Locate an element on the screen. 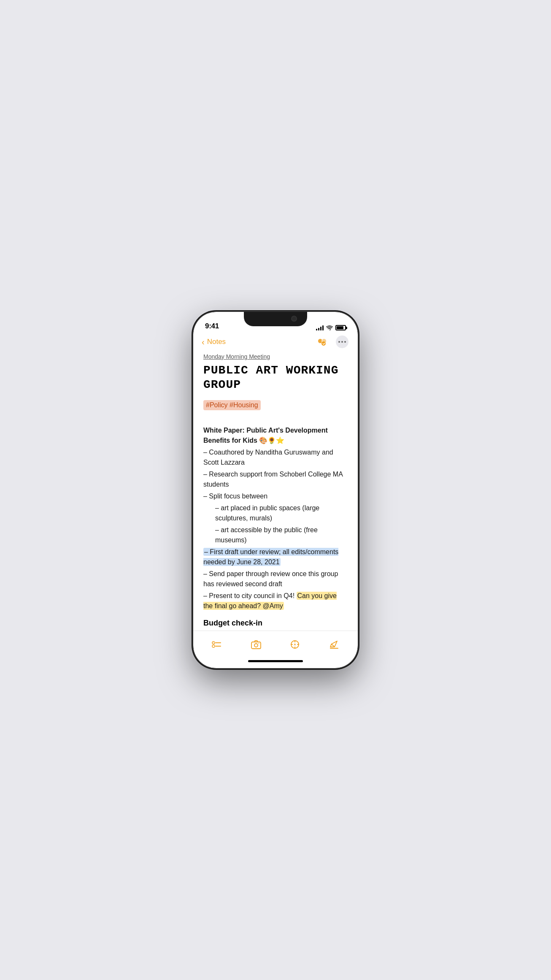 This screenshot has width=551, height=980. phone-notch is located at coordinates (276, 319).